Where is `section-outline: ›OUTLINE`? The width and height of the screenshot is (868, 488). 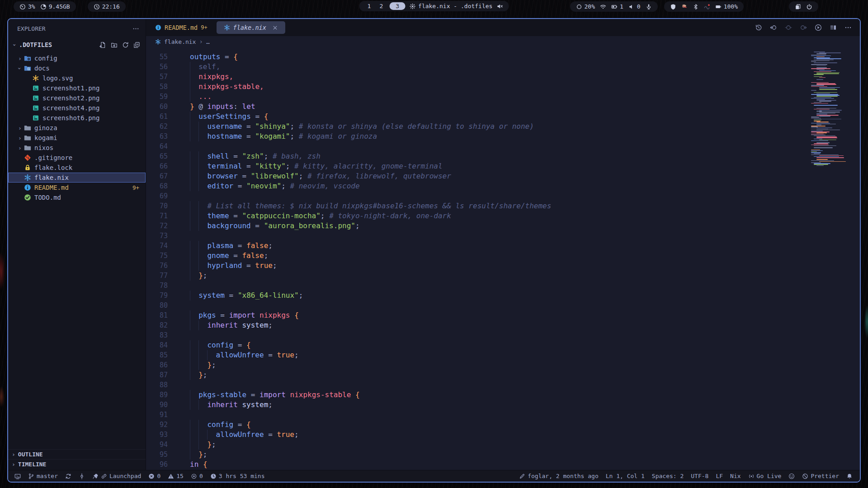
section-outline: ›OUTLINE is located at coordinates (77, 454).